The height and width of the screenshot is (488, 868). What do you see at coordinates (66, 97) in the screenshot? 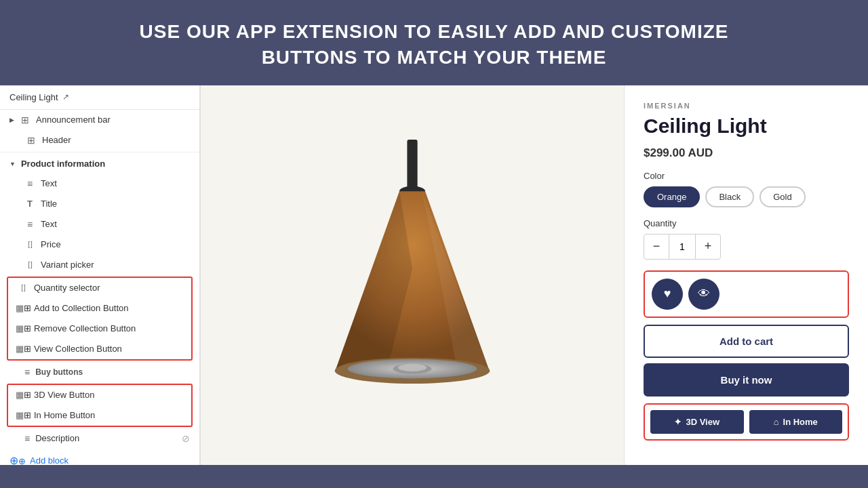
I see `external-link-icon: ↗` at bounding box center [66, 97].